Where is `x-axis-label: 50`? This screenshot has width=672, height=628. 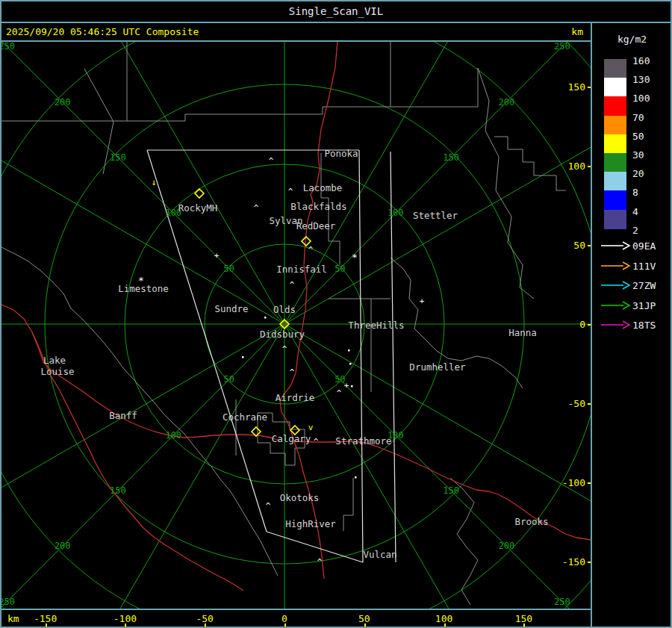 x-axis-label: 50 is located at coordinates (364, 618).